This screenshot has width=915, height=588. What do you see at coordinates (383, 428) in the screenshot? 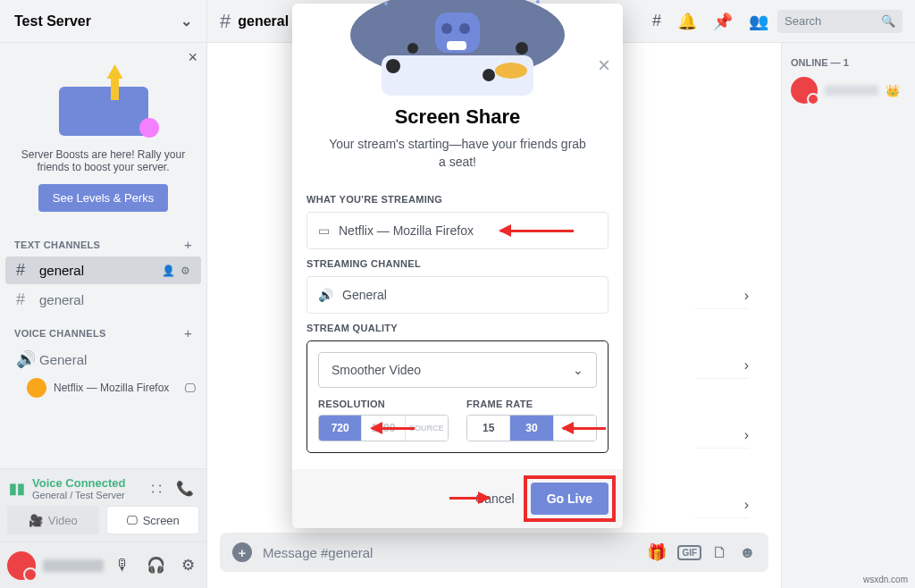
I see `resolution-segmented: 720 1080 SOURCE` at bounding box center [383, 428].